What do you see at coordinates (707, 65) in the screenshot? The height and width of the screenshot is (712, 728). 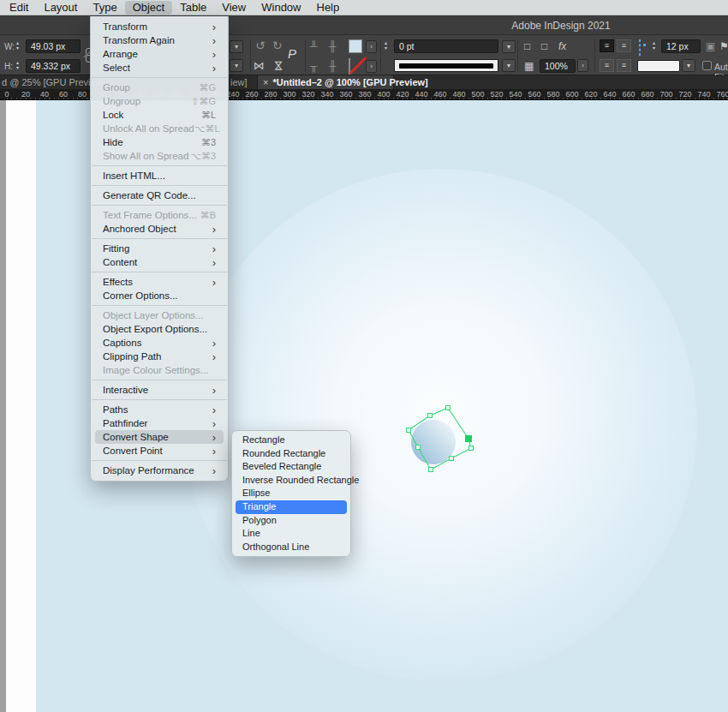 I see `autofit-checkbox` at bounding box center [707, 65].